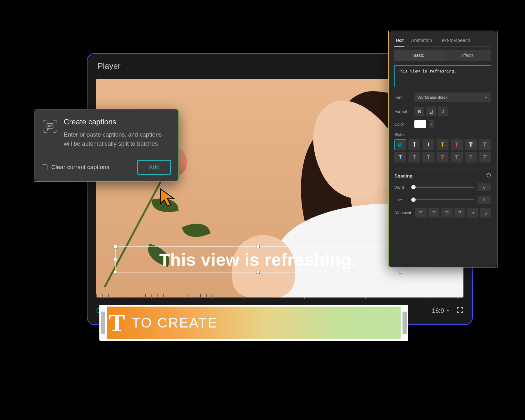 The height and width of the screenshot is (420, 525). I want to click on underline-button: U, so click(431, 111).